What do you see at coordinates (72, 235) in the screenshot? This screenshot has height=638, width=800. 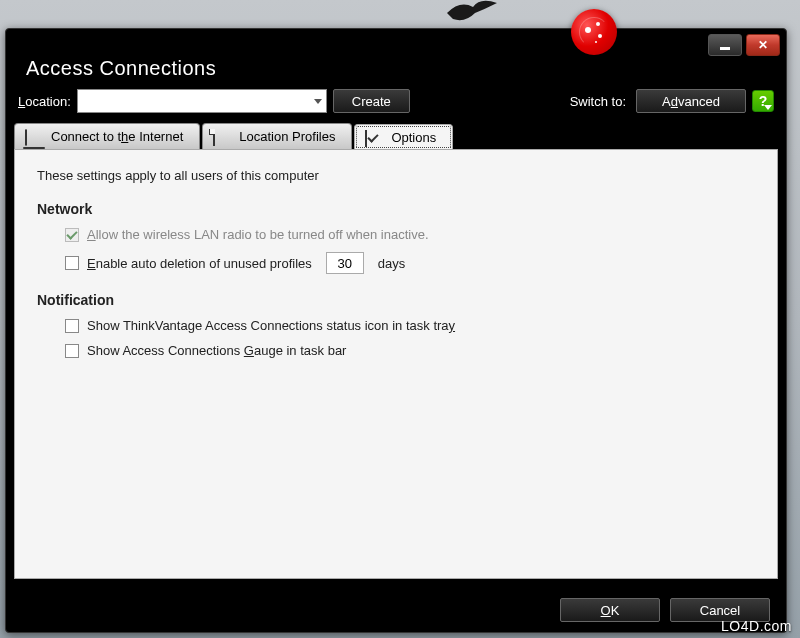 I see `checkbox-allow-wlan` at bounding box center [72, 235].